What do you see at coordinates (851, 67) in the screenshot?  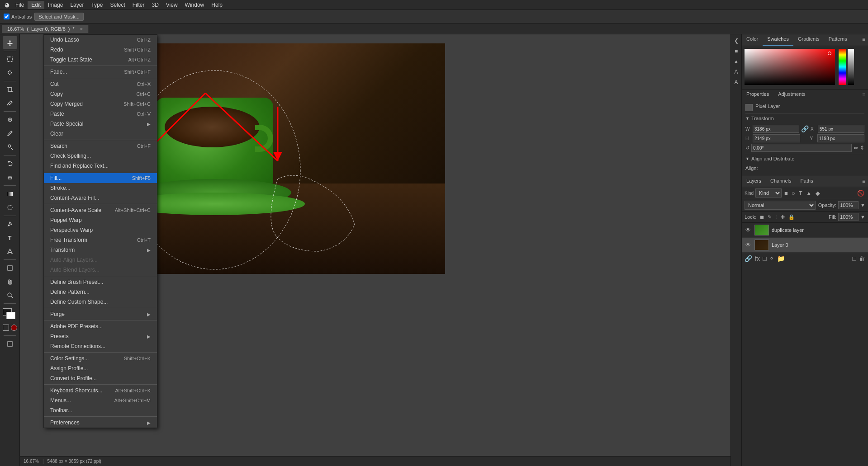 I see `opacity-slider` at bounding box center [851, 67].